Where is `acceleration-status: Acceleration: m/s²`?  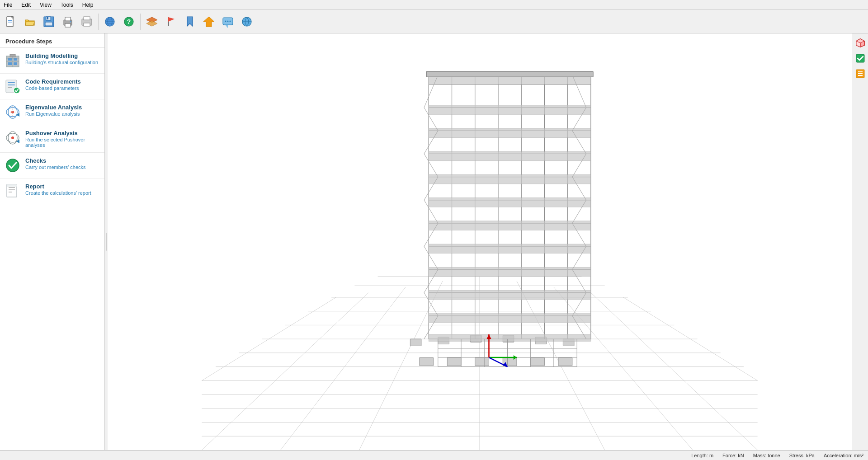
acceleration-status: Acceleration: m/s² is located at coordinates (844, 455).